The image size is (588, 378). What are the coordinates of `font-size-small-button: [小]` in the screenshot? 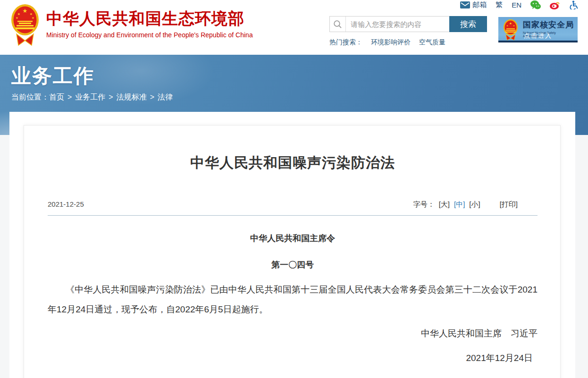 It's located at (475, 204).